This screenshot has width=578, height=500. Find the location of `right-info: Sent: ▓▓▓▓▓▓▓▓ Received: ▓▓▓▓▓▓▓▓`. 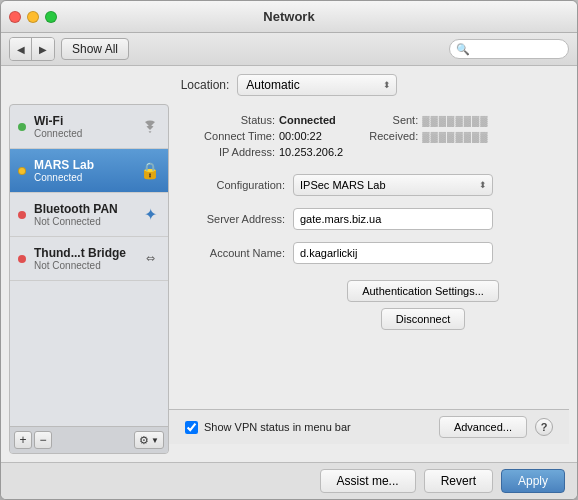

right-info: Sent: ▓▓▓▓▓▓▓▓ Received: ▓▓▓▓▓▓▓▓ is located at coordinates (426, 136).